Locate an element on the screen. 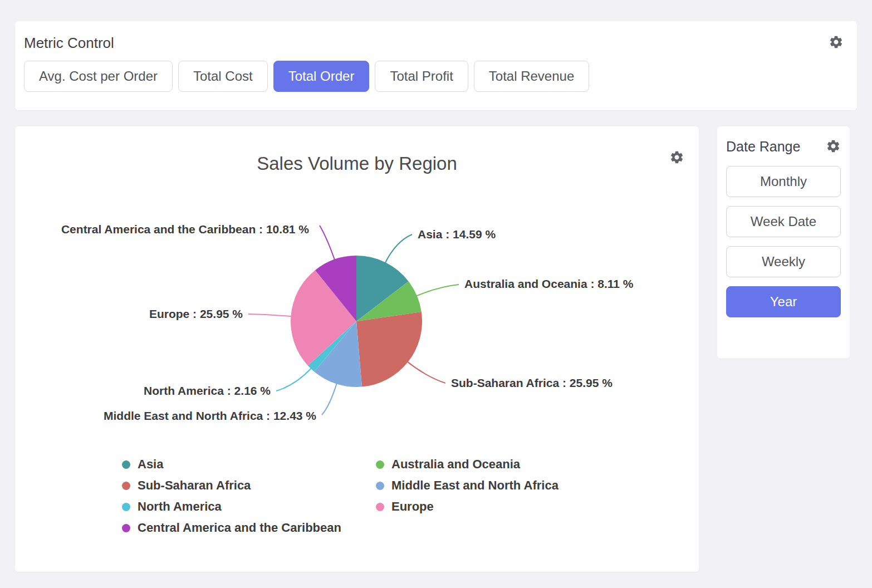 This screenshot has height=588, width=872. legend-dot-australia-and-oceania is located at coordinates (380, 464).